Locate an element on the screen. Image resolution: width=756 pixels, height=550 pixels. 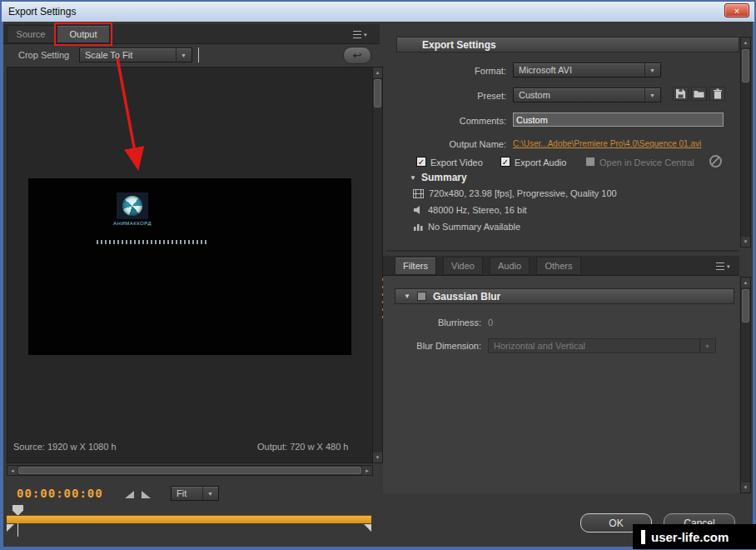
bar-chart-icon is located at coordinates (418, 227).